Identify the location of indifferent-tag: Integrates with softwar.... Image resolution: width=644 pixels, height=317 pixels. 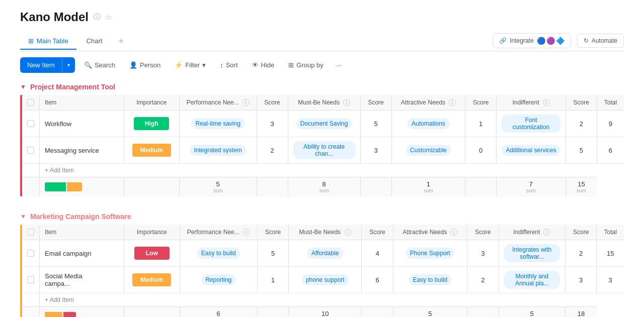
(532, 253).